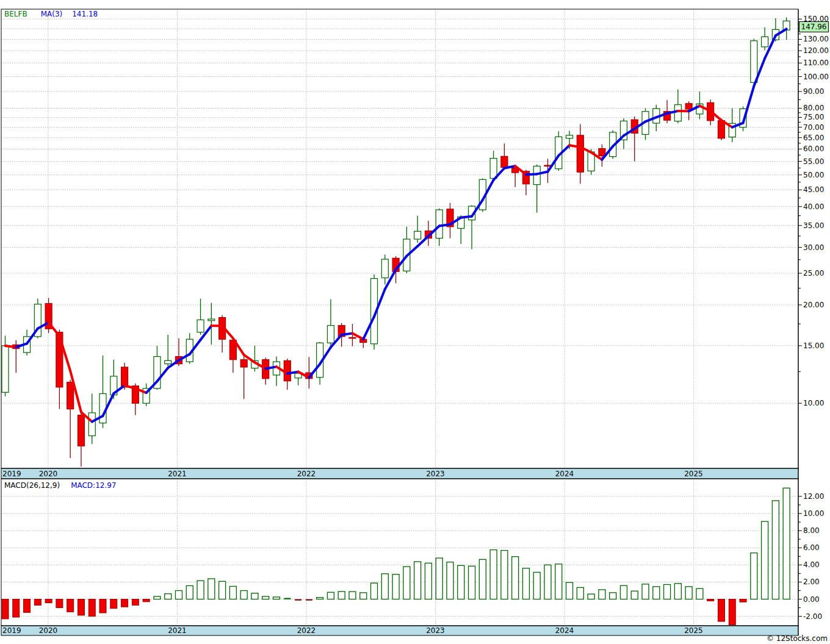 This screenshot has height=644, width=830. Describe the element at coordinates (814, 496) in the screenshot. I see `svg-text: 12.00` at that location.